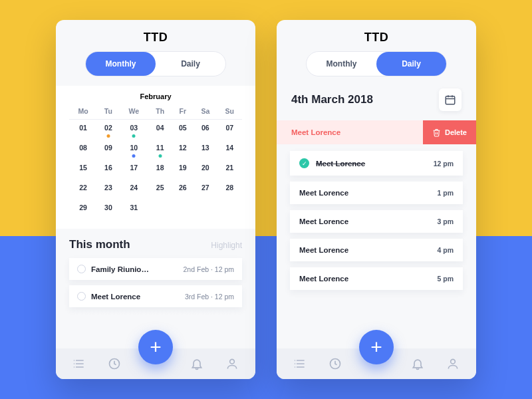  I want to click on calendar-day: 23, so click(108, 190).